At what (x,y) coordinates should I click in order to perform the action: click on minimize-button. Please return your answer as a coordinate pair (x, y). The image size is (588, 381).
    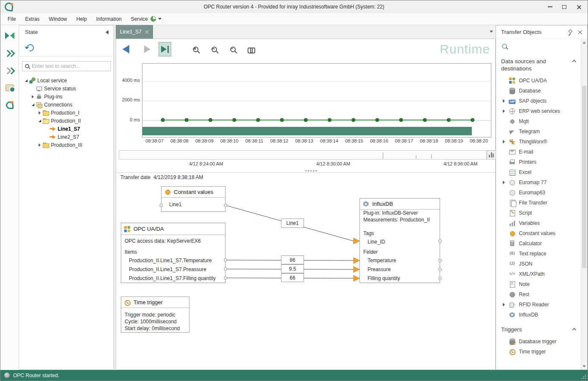
    Looking at the image, I should click on (550, 7).